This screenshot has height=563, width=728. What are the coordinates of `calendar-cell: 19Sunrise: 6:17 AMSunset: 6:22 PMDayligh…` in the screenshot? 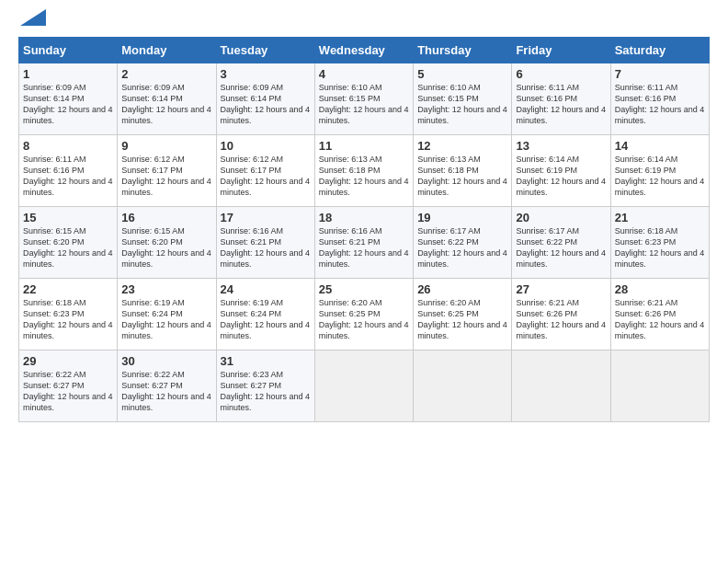 It's located at (463, 243).